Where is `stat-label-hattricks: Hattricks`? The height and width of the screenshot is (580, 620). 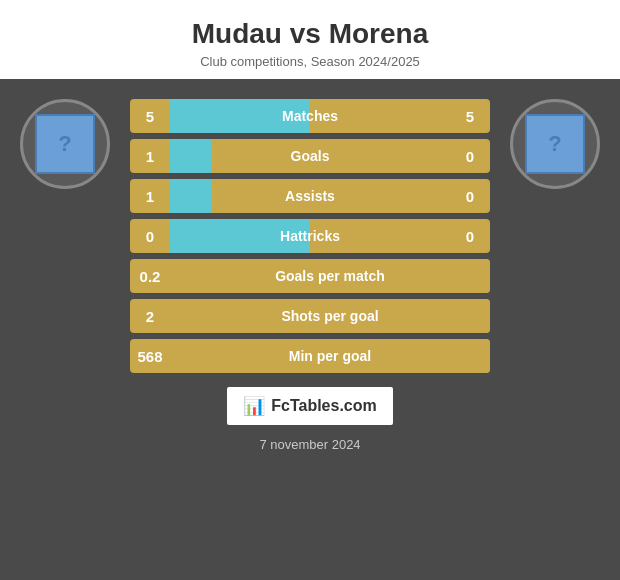
stat-label-hattricks: Hattricks is located at coordinates (310, 236).